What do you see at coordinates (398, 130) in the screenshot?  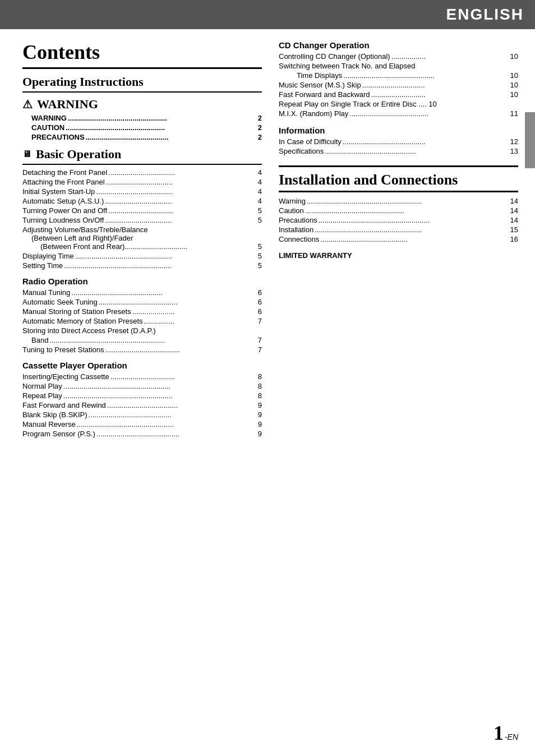 I see `information-heading: Information` at bounding box center [398, 130].